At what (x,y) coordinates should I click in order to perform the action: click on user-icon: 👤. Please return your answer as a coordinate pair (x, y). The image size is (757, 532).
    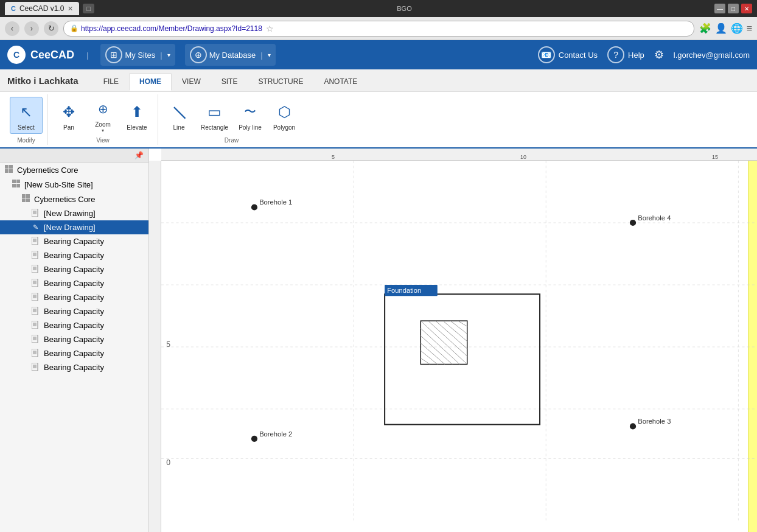
    Looking at the image, I should click on (721, 28).